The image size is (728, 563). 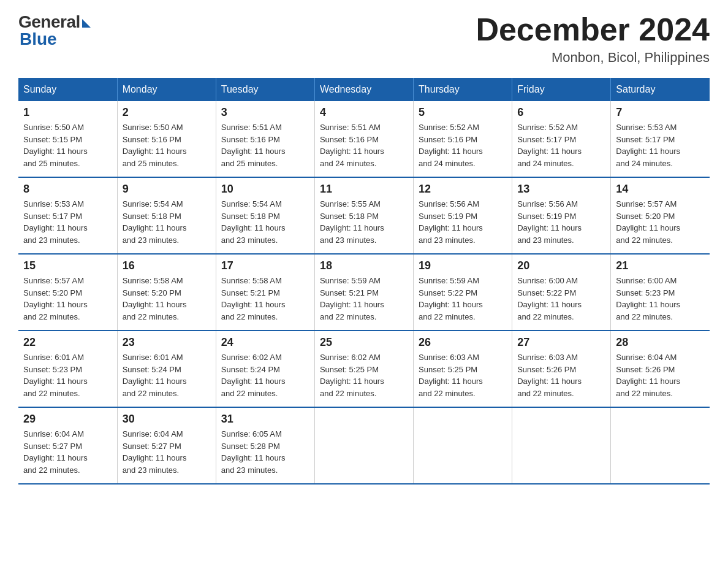 I want to click on calendar-cell: 8 Sunrise: 5:53 AMSunset: 5:17 PMDayligh…, so click(x=67, y=216).